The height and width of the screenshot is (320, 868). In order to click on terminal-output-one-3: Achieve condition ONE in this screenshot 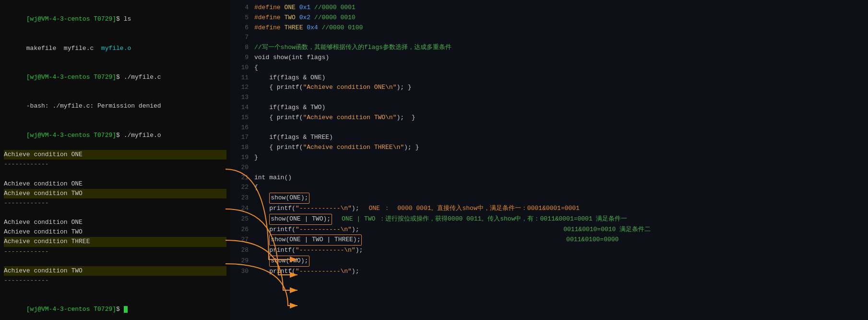, I will do `click(115, 222)`.